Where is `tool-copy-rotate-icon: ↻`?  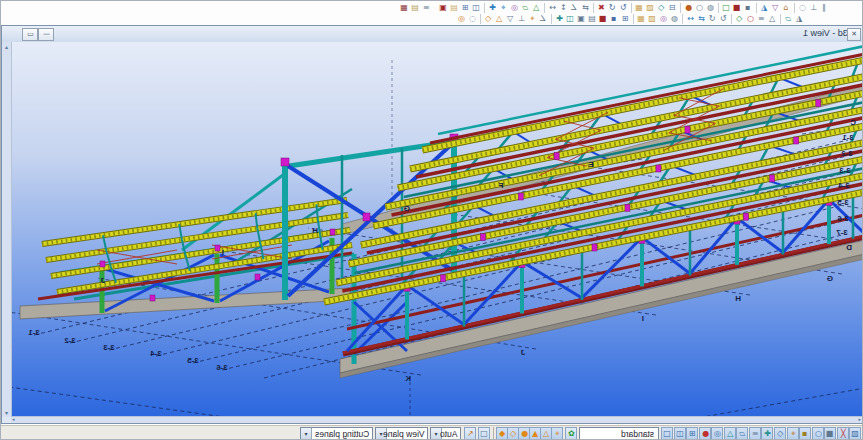 tool-copy-rotate-icon: ↻ is located at coordinates (723, 18).